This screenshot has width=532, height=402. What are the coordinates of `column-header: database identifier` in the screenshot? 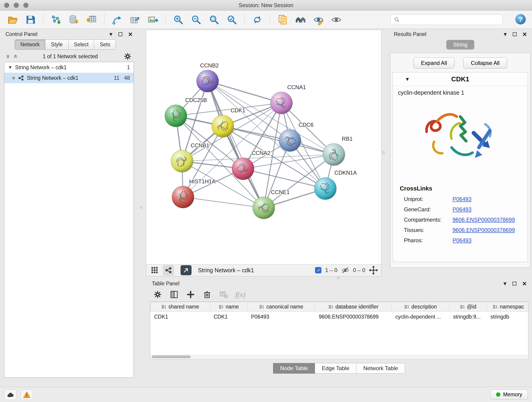 It's located at (354, 307).